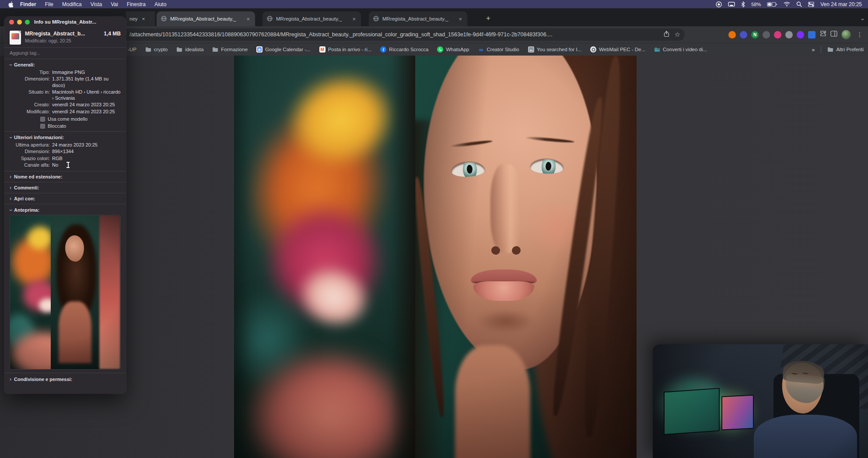  What do you see at coordinates (350, 49) in the screenshot?
I see `bookmark-label: Posta in arrivo - ri...` at bounding box center [350, 49].